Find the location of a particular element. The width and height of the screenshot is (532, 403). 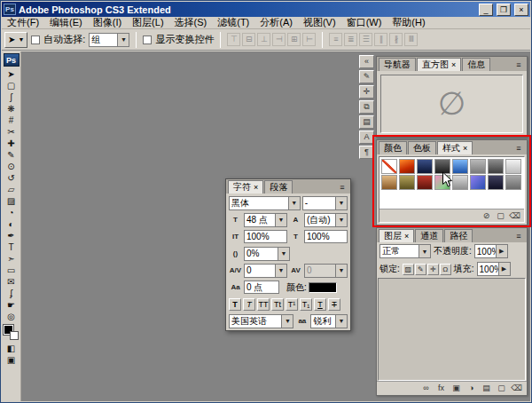

crop-tool: # is located at coordinates (12, 121).